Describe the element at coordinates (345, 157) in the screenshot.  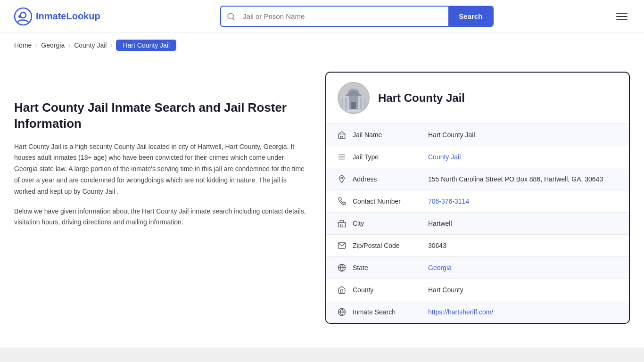
I see `type-icon` at that location.